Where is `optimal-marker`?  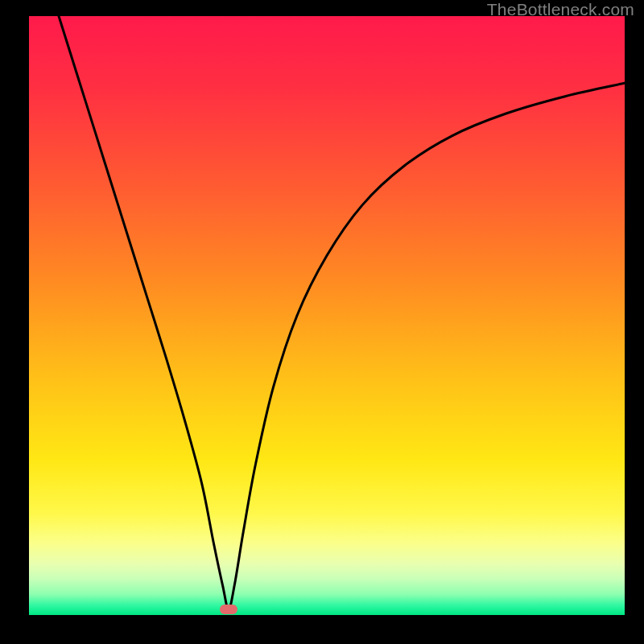
optimal-marker is located at coordinates (229, 609).